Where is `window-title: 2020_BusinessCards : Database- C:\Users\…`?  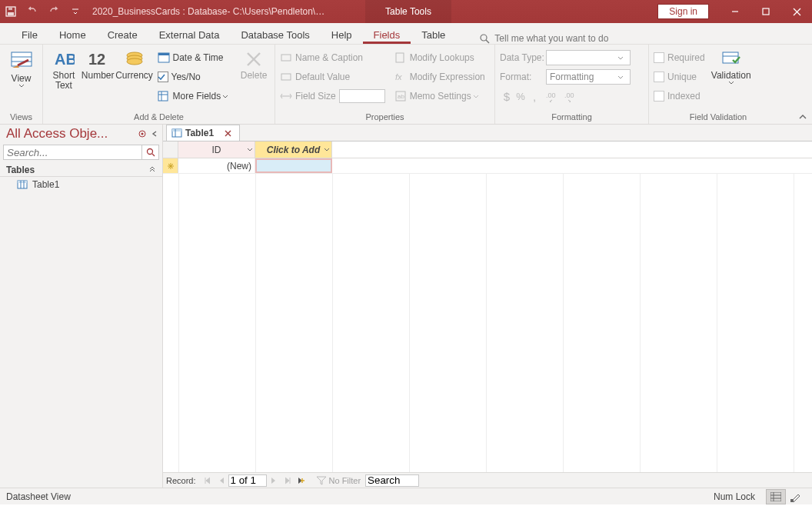 window-title: 2020_BusinessCards : Database- C:\Users\… is located at coordinates (211, 12).